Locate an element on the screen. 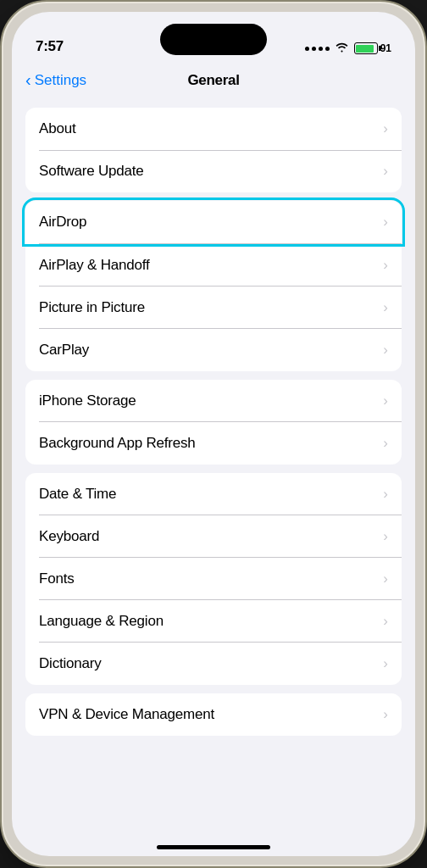  about-chevron-icon: › is located at coordinates (385, 129).